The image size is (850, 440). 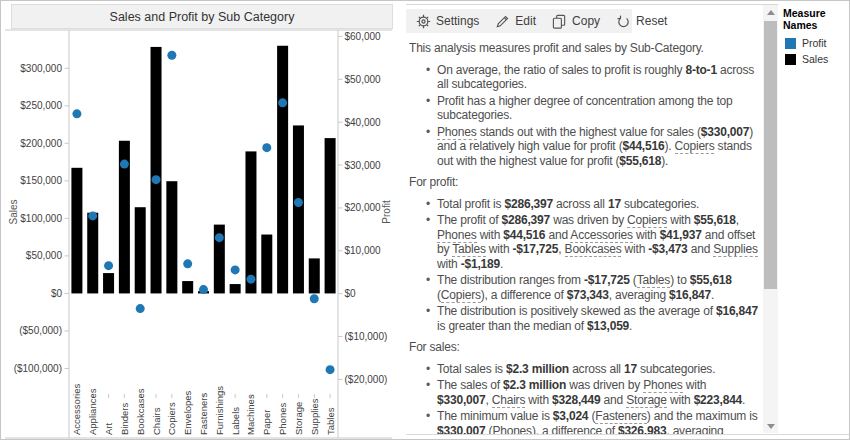 What do you see at coordinates (282, 419) in the screenshot?
I see `category-label-phones: Phones` at bounding box center [282, 419].